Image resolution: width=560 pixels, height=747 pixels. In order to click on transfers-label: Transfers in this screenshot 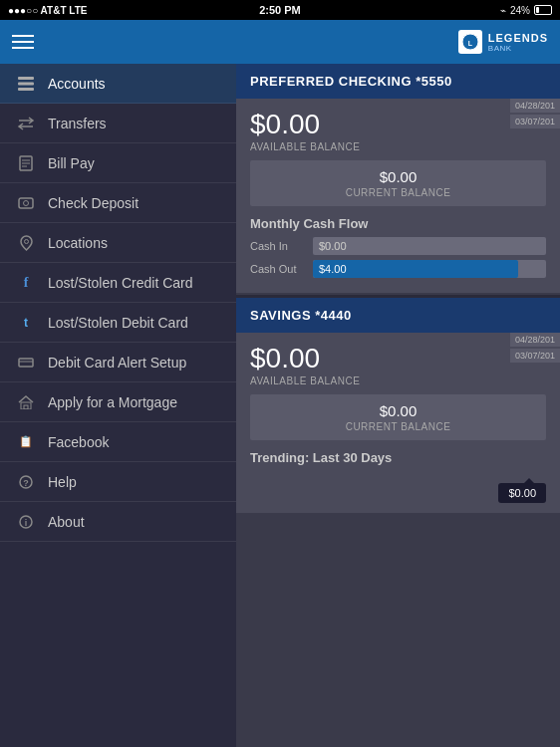, I will do `click(78, 124)`.